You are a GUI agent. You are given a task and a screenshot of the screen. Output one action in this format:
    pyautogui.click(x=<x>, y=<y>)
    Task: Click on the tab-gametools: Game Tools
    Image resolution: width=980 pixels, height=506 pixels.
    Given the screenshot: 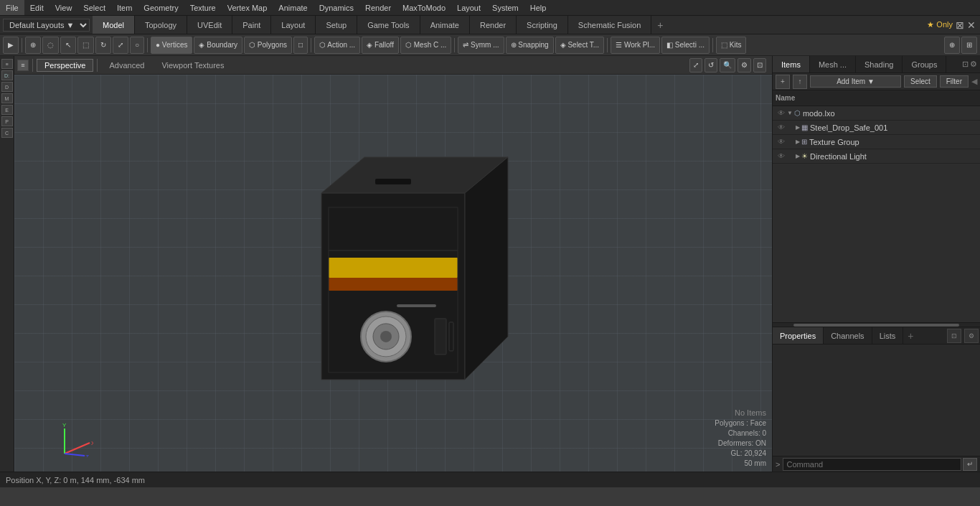 What is the action you would take?
    pyautogui.click(x=389, y=24)
    